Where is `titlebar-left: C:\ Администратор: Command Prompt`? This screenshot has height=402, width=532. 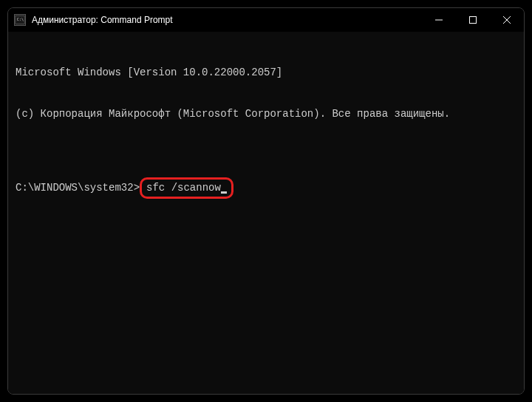
titlebar-left: C:\ Администратор: Command Prompt is located at coordinates (93, 20).